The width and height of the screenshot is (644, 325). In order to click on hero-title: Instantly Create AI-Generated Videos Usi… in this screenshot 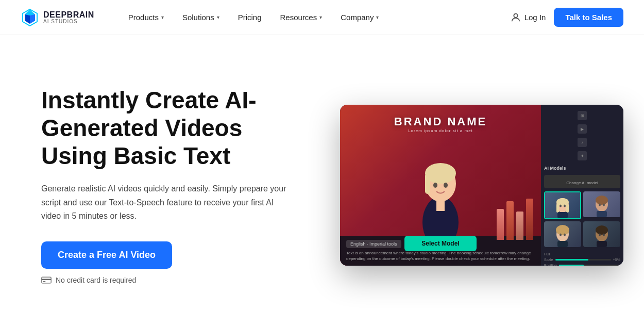, I will do `click(175, 128)`.